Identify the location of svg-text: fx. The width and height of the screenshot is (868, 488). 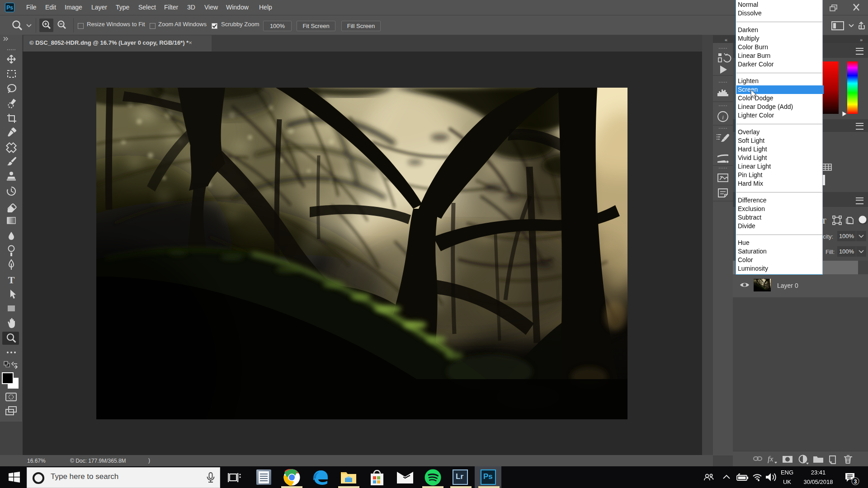
(770, 459).